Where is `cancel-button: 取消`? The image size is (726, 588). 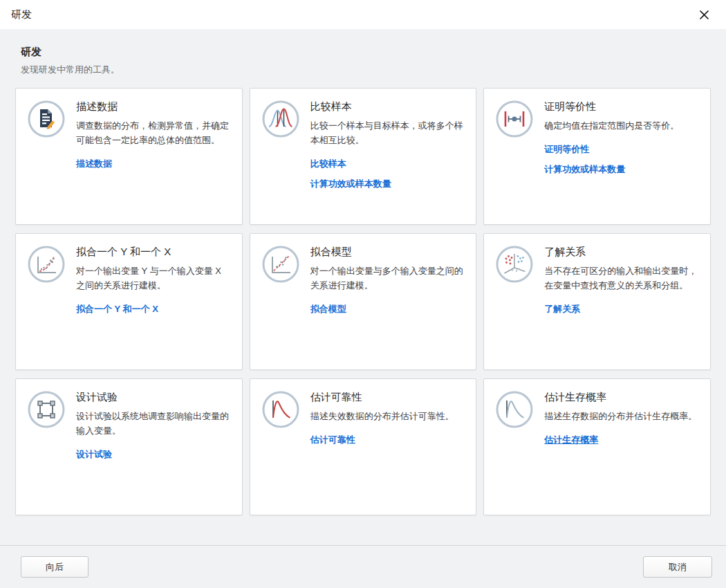
cancel-button: 取消 is located at coordinates (678, 567).